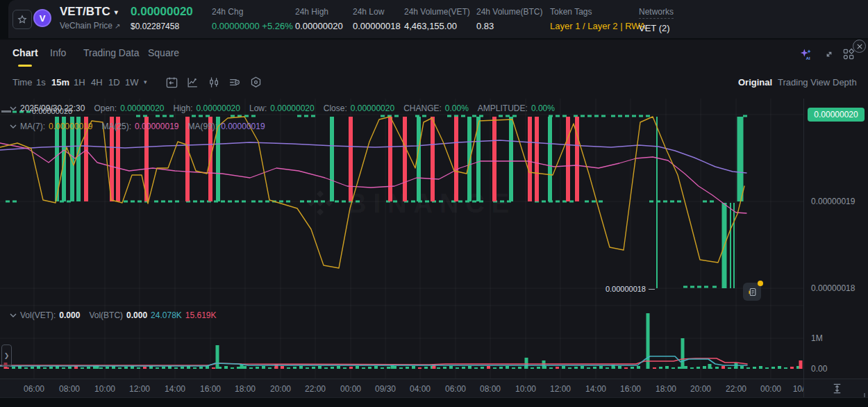 This screenshot has width=868, height=407. I want to click on tab-trading-data: Trading Data, so click(111, 53).